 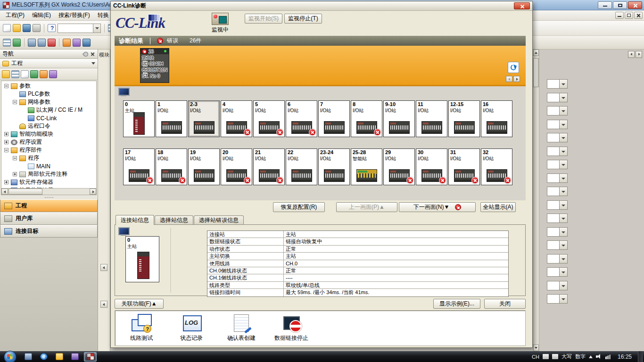 What do you see at coordinates (49, 158) in the screenshot?
I see `tree-item: 程序` at bounding box center [49, 158].